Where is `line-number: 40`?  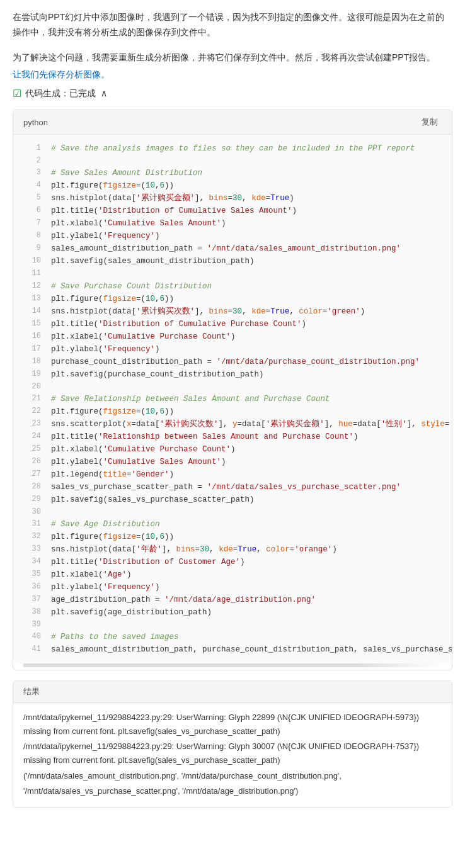 line-number: 40 is located at coordinates (32, 637).